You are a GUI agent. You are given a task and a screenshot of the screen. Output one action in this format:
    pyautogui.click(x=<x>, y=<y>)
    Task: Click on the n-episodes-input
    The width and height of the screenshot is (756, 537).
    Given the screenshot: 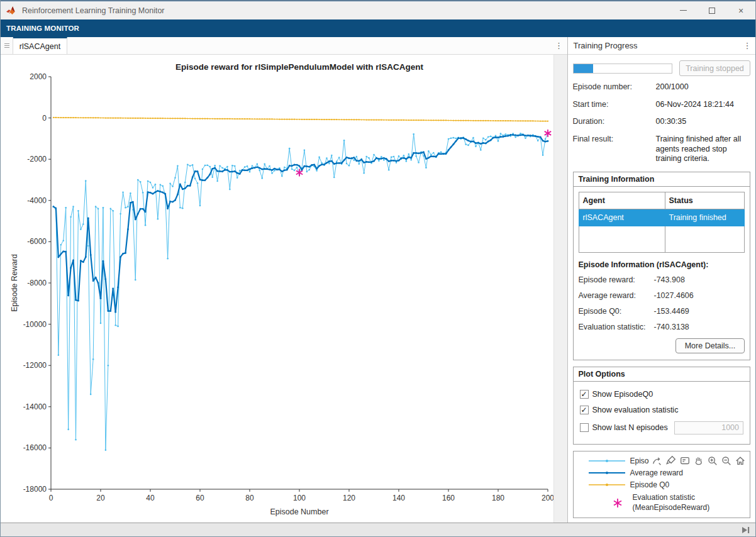 What is the action you would take?
    pyautogui.click(x=709, y=428)
    